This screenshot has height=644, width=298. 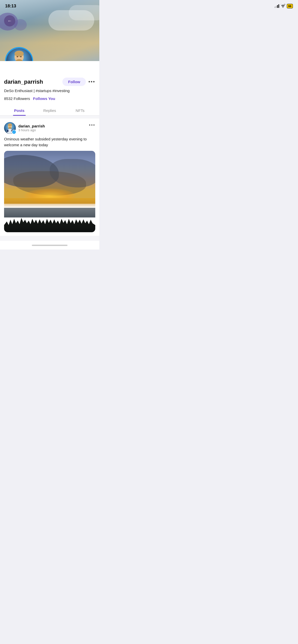 I want to click on avatar, so click(x=19, y=54).